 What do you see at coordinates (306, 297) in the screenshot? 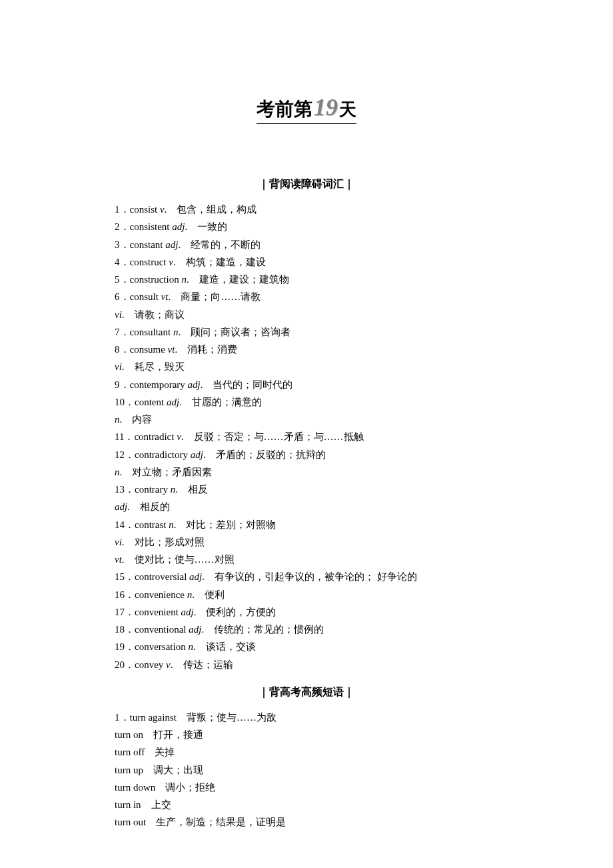
I see `vocab-entry: 6．consult vt. 商量；向……请教` at bounding box center [306, 297].